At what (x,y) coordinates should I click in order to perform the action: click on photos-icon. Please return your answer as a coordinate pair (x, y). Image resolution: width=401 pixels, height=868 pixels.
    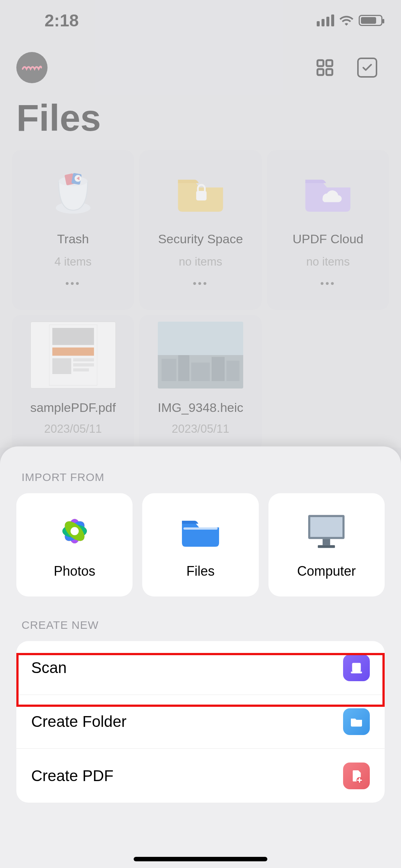
    Looking at the image, I should click on (75, 532).